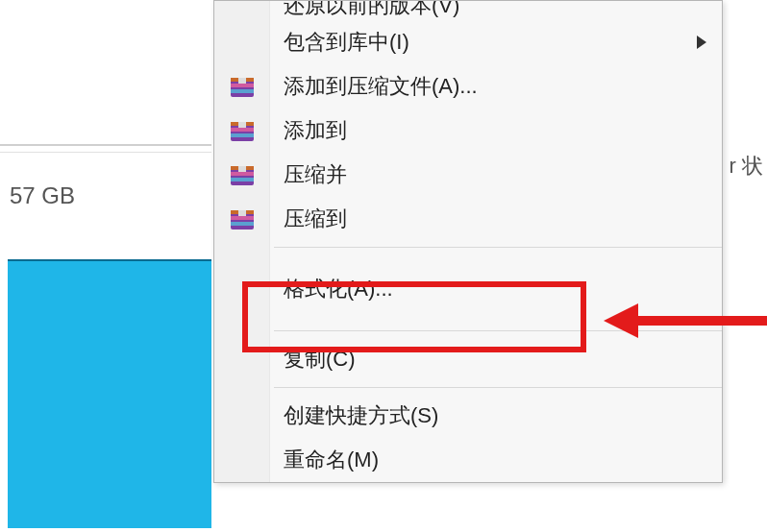  I want to click on menu-item-label: 重命名(M), so click(331, 460).